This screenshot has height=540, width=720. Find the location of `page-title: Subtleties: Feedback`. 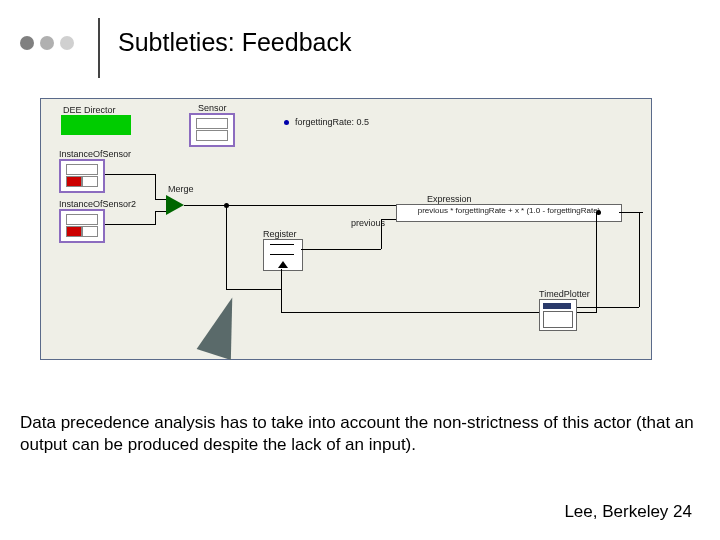

page-title: Subtleties: Feedback is located at coordinates (234, 42).